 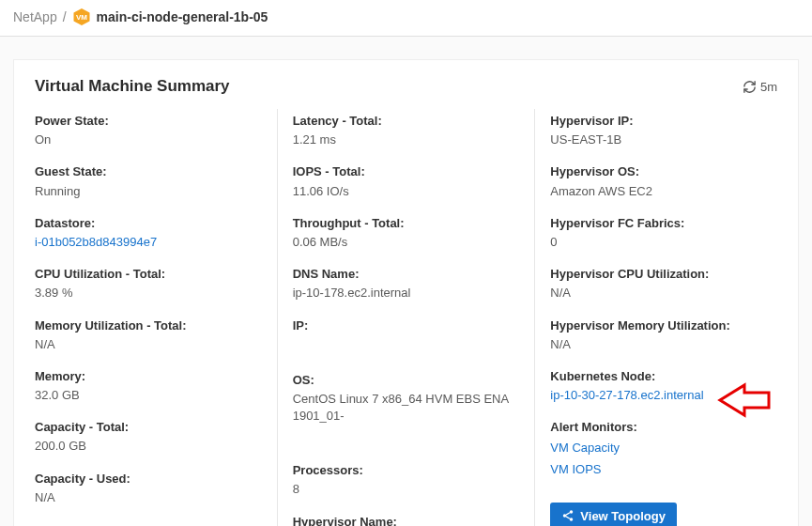 I want to click on field-value-link: ip-10-30-27-178.ec2.internal, so click(x=664, y=395).